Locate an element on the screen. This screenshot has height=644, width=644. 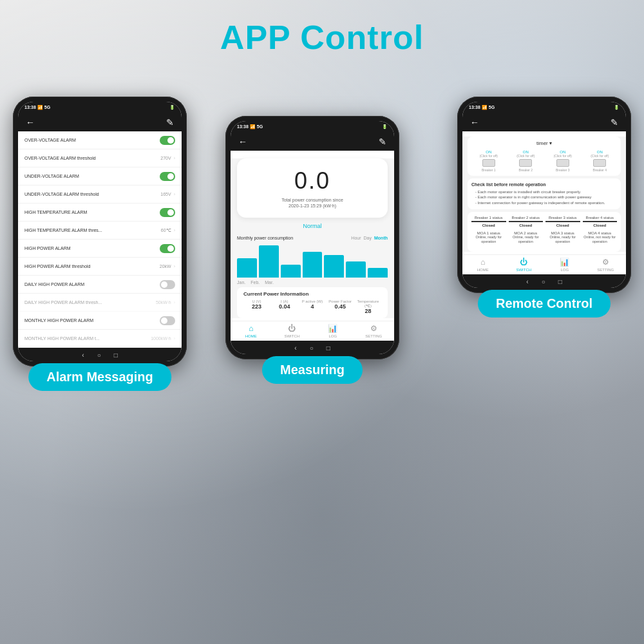
breaker-2-status: Breaker 2 status Closed is located at coordinates (526, 222).